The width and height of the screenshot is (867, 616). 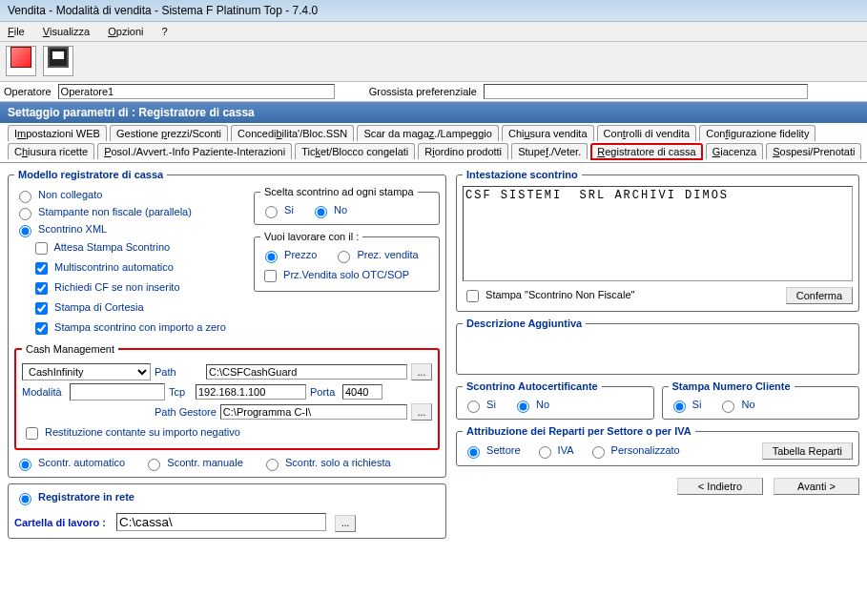 What do you see at coordinates (139, 248) in the screenshot?
I see `check-attesa: Attesa Stampa Scontrino` at bounding box center [139, 248].